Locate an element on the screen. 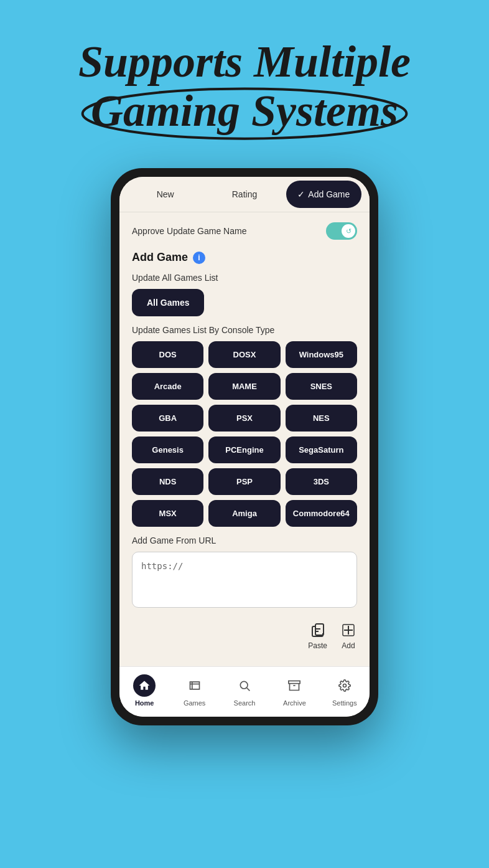  toggle-switch: ↺ is located at coordinates (342, 231).